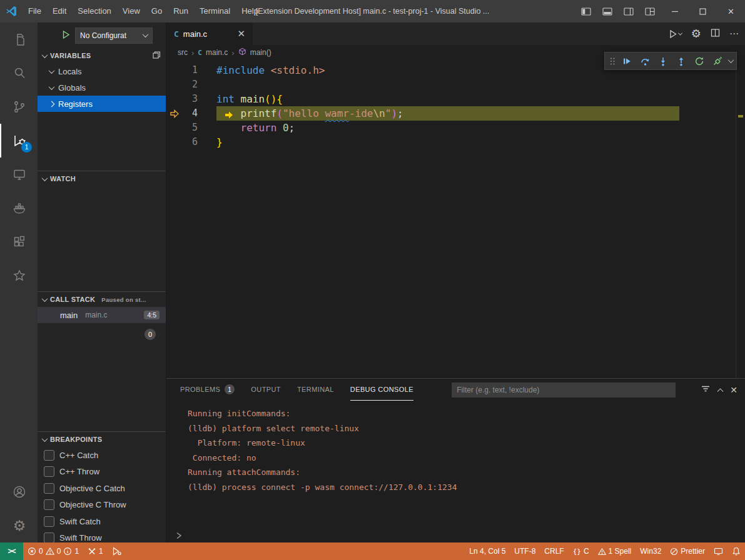  Describe the element at coordinates (734, 390) in the screenshot. I see `close-panel-icon: ✕` at that location.